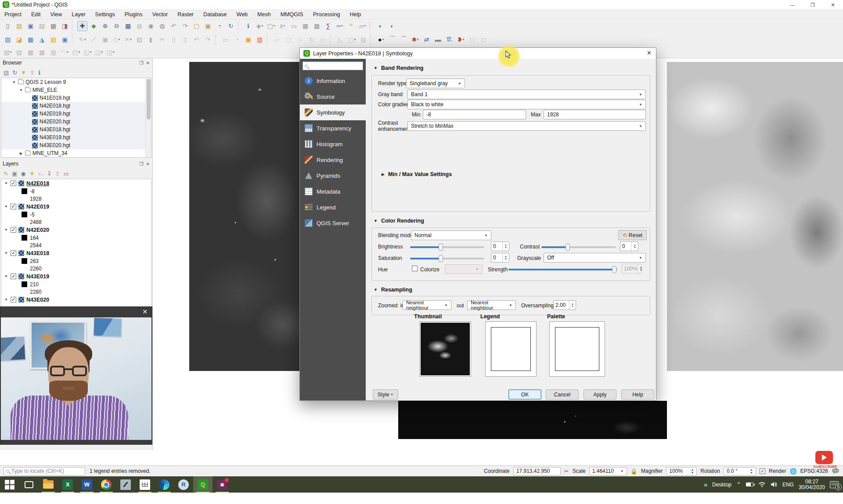 This screenshot has height=504, width=843. What do you see at coordinates (438, 40) in the screenshot?
I see `ruler-icon: ▬` at bounding box center [438, 40].